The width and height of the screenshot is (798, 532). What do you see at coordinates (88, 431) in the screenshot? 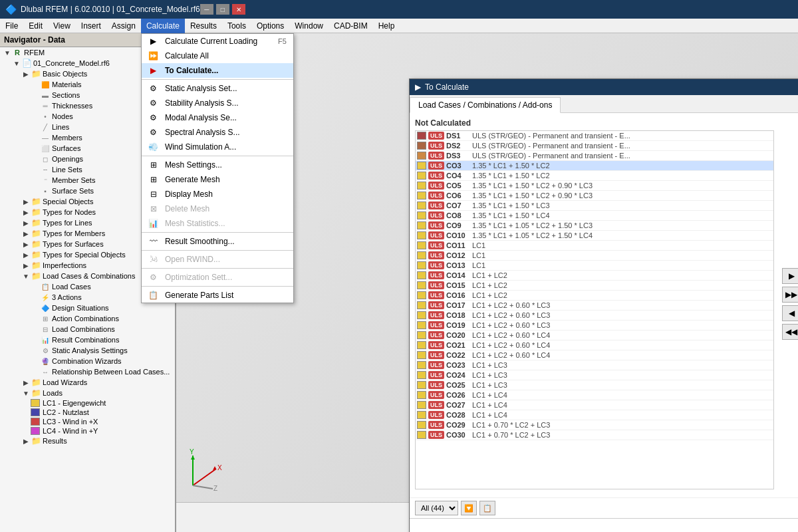
I see `tree-item-lc4: LC4 - Wind in +Y` at bounding box center [88, 431].